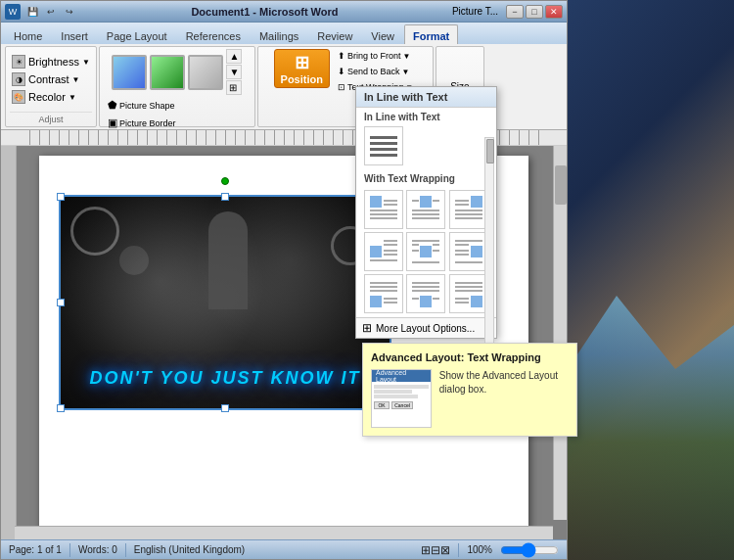  I want to click on language-info: English (United Kingdom), so click(190, 550).